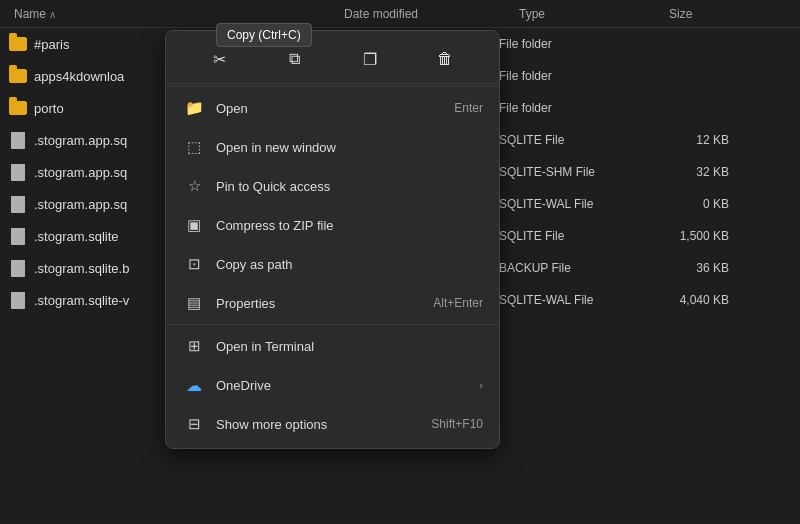  Describe the element at coordinates (332, 108) in the screenshot. I see `menu-item-open: 📁 Open Enter` at that location.